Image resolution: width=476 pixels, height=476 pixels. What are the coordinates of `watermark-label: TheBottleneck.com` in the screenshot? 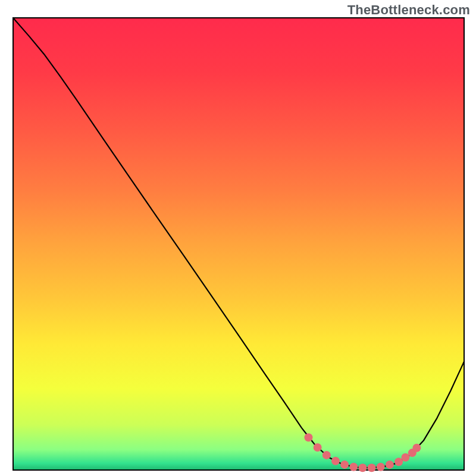 It's located at (409, 10).